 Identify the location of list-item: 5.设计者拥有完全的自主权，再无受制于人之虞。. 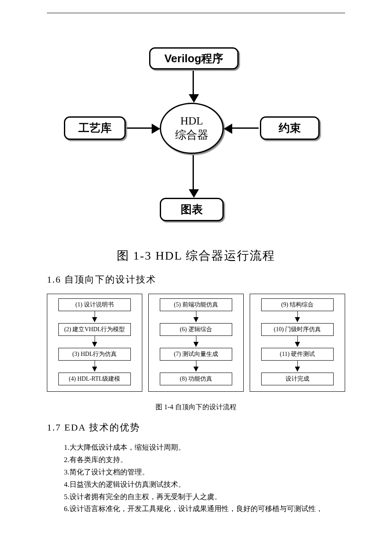
(205, 497).